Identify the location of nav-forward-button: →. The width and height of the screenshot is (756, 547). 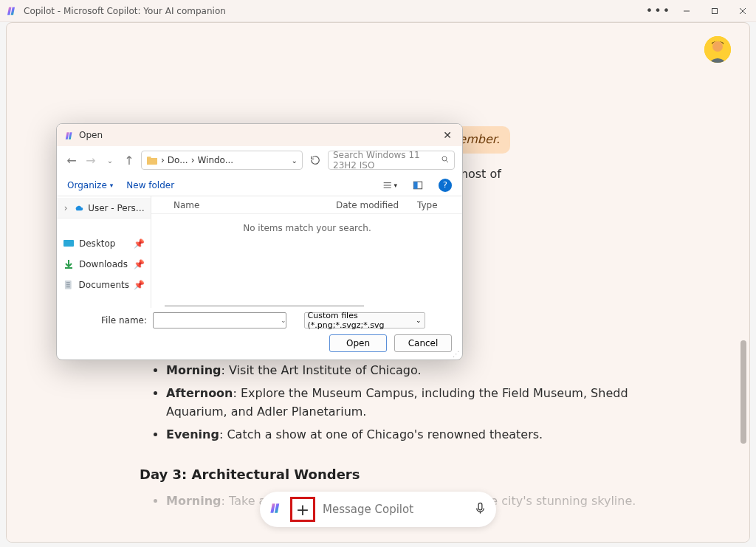
(91, 160).